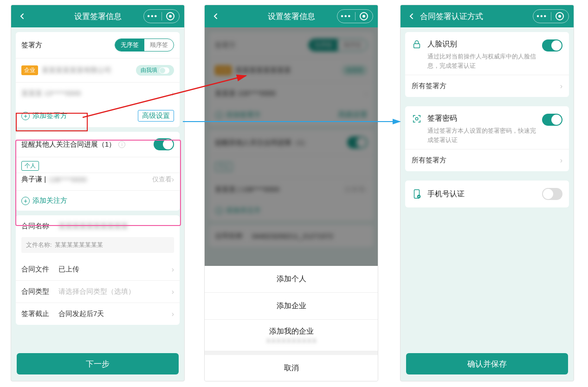 The image size is (588, 387). I want to click on advanced-settings-link: 高级设置, so click(156, 116).